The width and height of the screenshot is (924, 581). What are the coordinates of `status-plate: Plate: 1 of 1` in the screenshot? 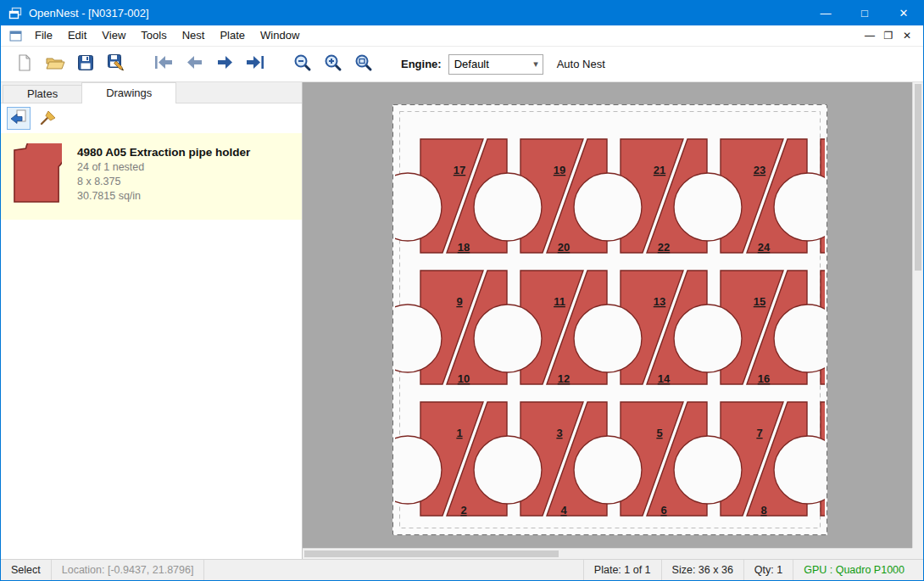 It's located at (622, 570).